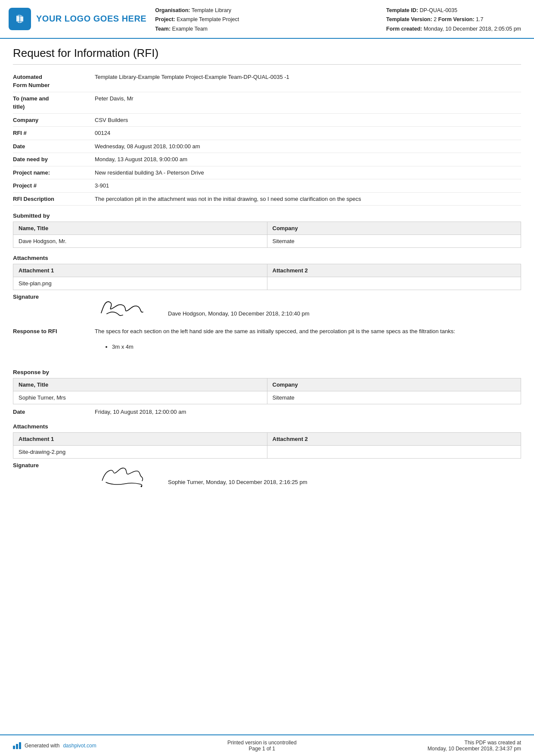 The width and height of the screenshot is (534, 756). Describe the element at coordinates (394, 385) in the screenshot. I see `th-company-2: Company` at that location.